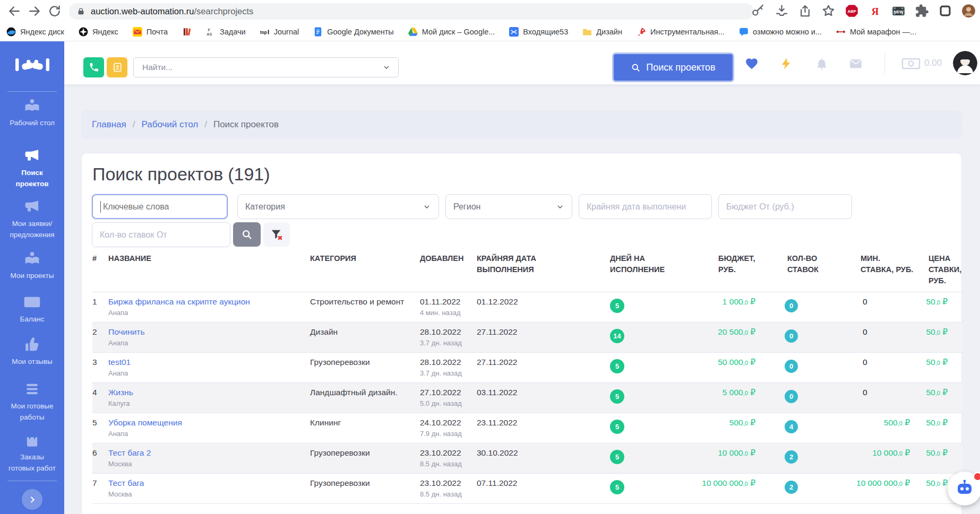  Describe the element at coordinates (93, 67) in the screenshot. I see `phone-button` at that location.